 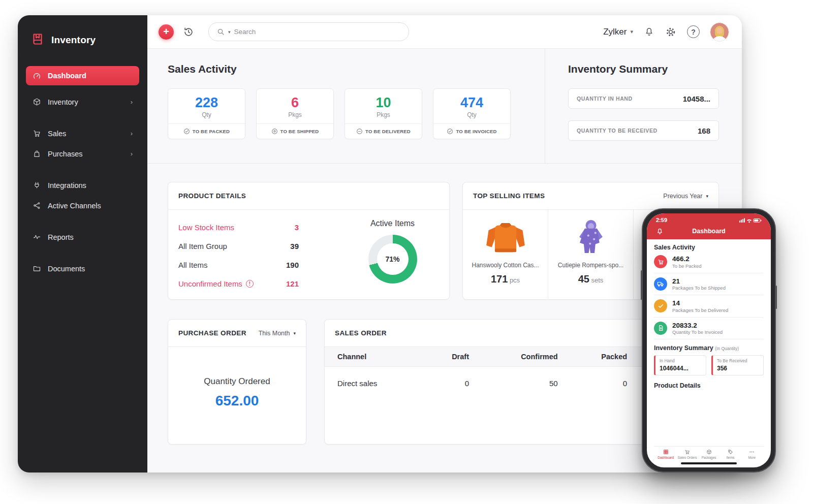 I want to click on to-be-invoiced-card: 474 Qty TO BE INVOICED, so click(x=472, y=114).